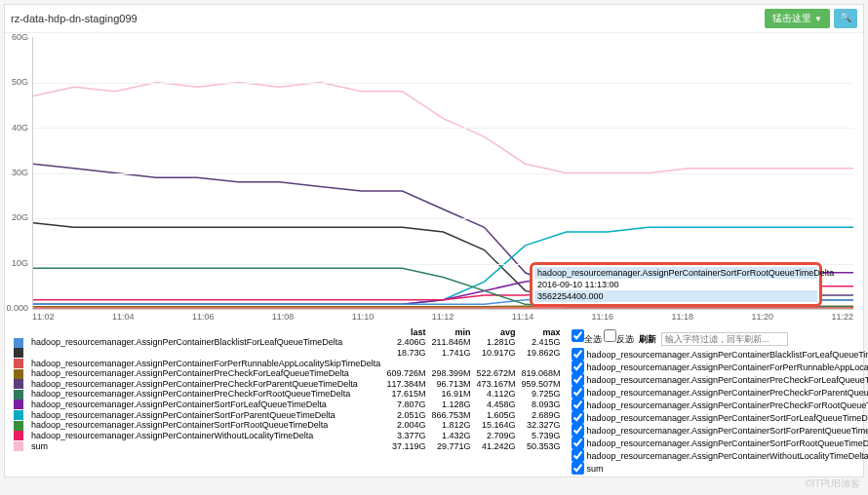 The height and width of the screenshot is (495, 868). Describe the element at coordinates (833, 484) in the screenshot. I see `watermark: ©ITPUB博客` at that location.